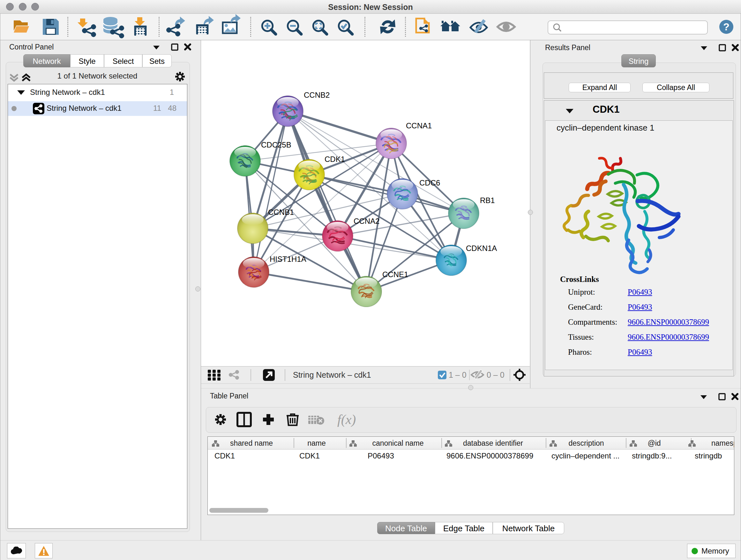 The image size is (741, 560). Describe the element at coordinates (493, 443) in the screenshot. I see `svg-text: database identifier` at that location.